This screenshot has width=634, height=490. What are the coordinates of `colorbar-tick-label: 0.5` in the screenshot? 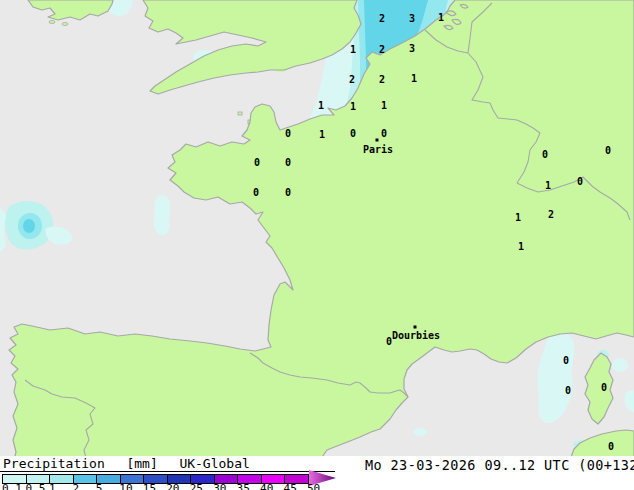 It's located at (35, 486).